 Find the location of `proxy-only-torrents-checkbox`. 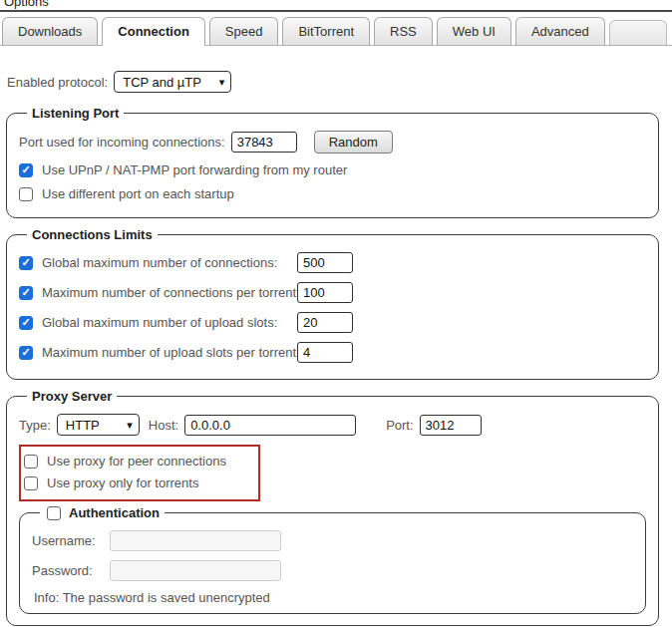

proxy-only-torrents-checkbox is located at coordinates (31, 483).